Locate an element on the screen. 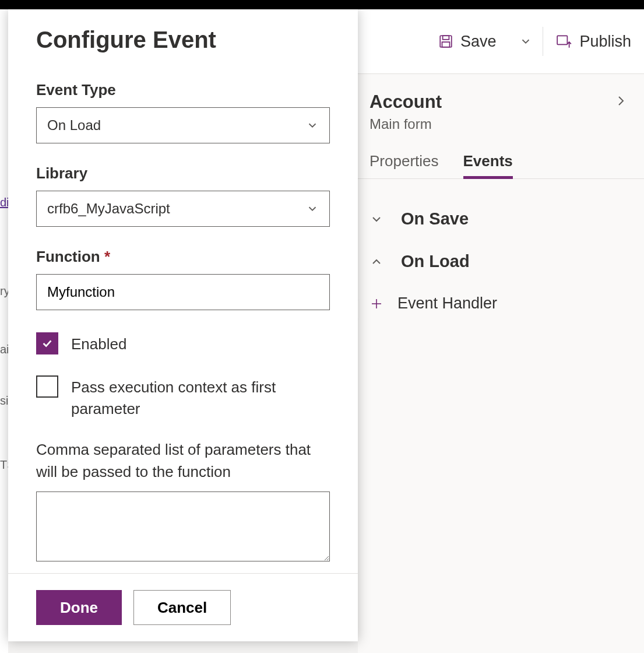 The width and height of the screenshot is (644, 653). chevron-right-icon is located at coordinates (621, 101).